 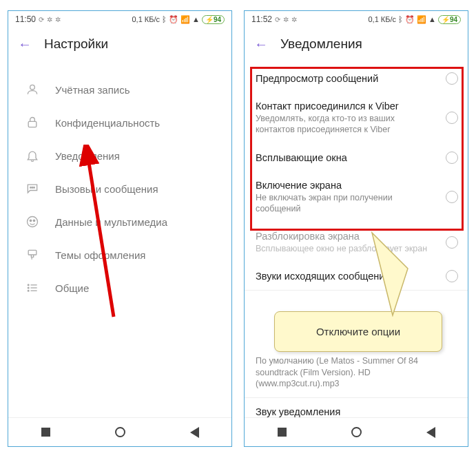 I want to click on bell-icon, so click(x=32, y=156).